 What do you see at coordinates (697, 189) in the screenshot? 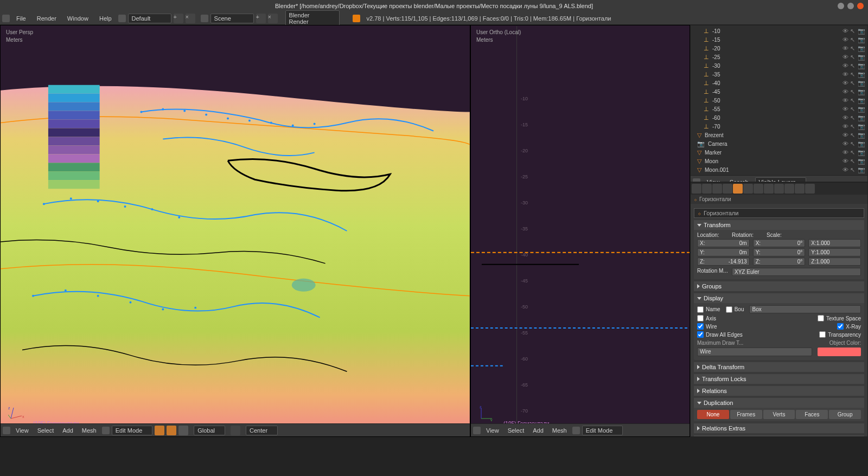
I see `tab-render-icon` at bounding box center [697, 189].